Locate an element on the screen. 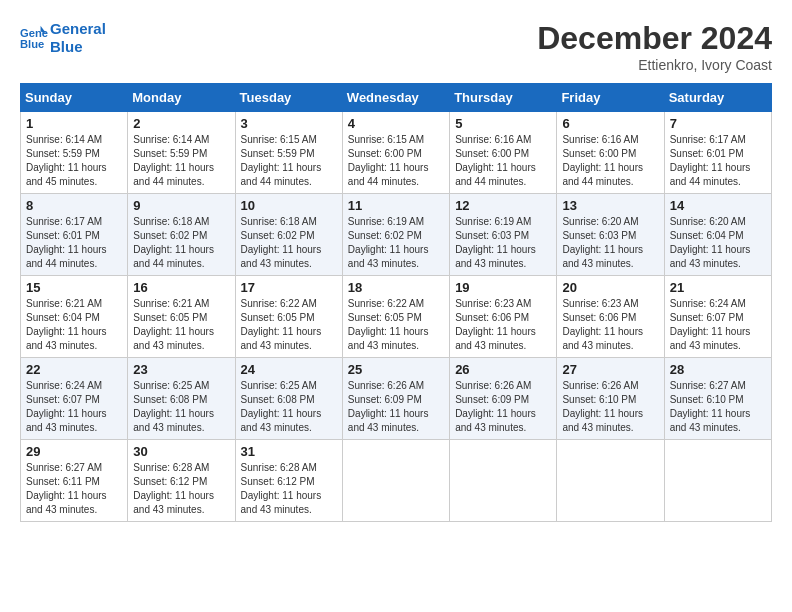 The width and height of the screenshot is (792, 612). calendar-cell: 30Sunrise: 6:28 AMSunset: 6:12 PMDayligh… is located at coordinates (182, 481).